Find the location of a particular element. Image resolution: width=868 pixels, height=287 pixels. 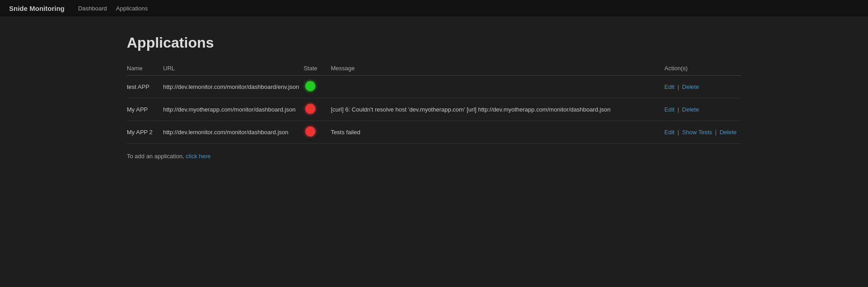

row-2-actions: Edit | Show Tests | Delete is located at coordinates (703, 132).